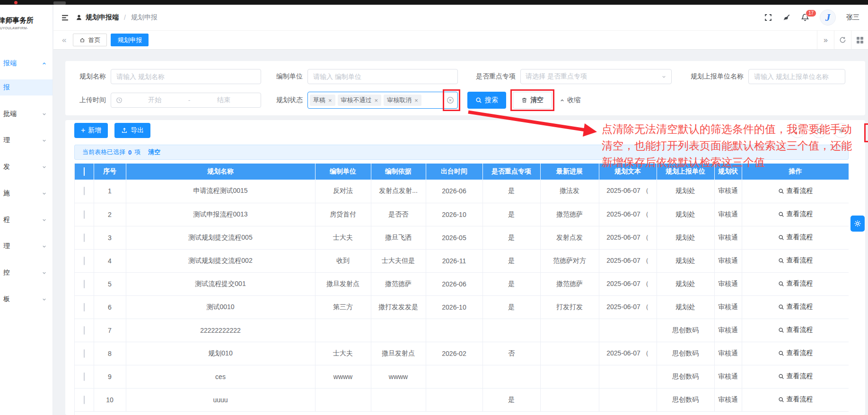 This screenshot has height=415, width=868. I want to click on select-all-checkbox, so click(84, 172).